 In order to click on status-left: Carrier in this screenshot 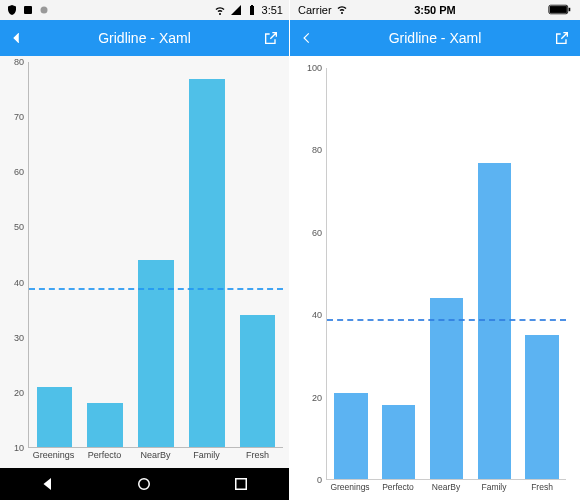, I will do `click(323, 10)`.